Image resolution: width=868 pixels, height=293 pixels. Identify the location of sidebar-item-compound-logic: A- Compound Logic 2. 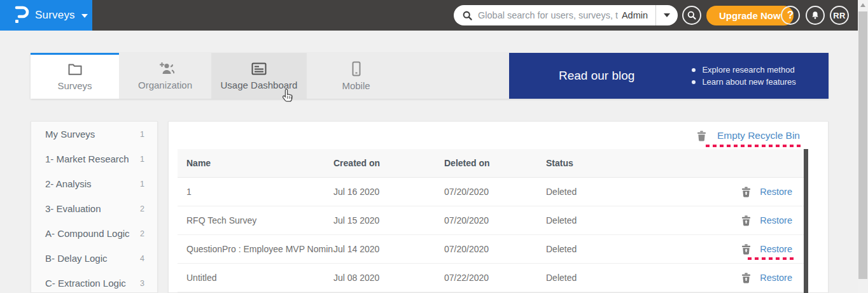
(94, 233).